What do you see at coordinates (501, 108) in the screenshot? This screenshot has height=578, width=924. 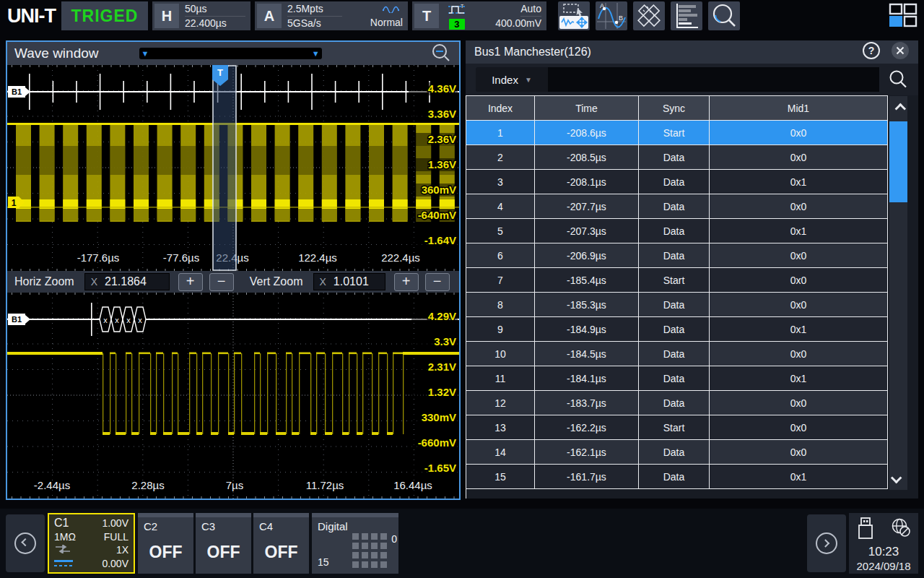 I see `column-header-index: Index` at bounding box center [501, 108].